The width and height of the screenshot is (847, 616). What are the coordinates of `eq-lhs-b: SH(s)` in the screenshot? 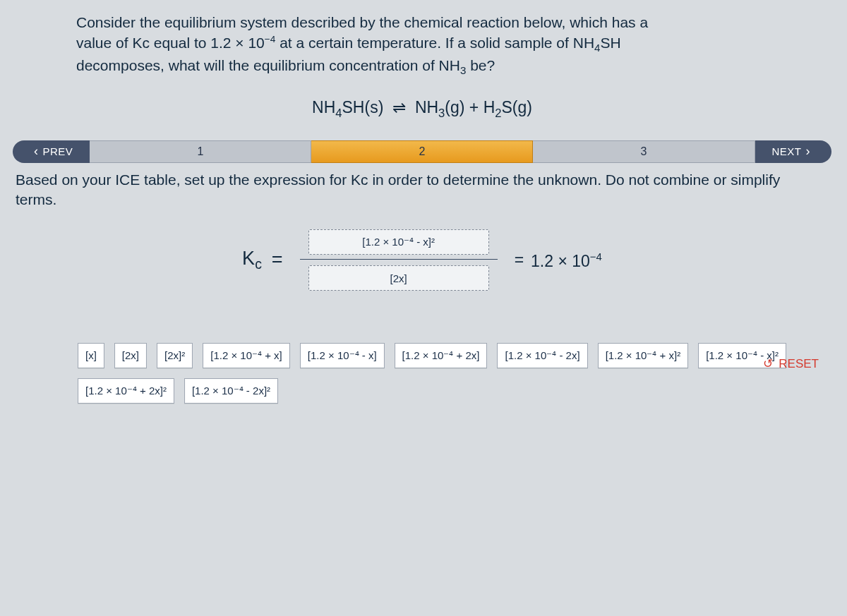 It's located at (363, 107).